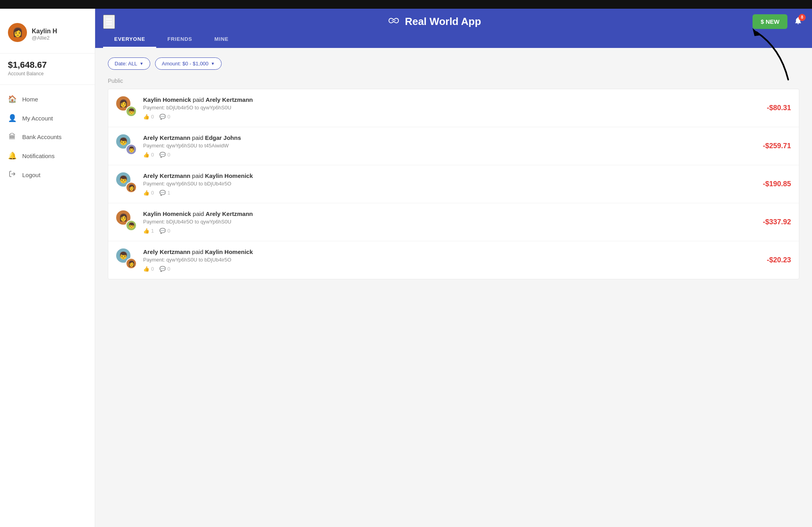 This screenshot has width=812, height=527. Describe the element at coordinates (48, 99) in the screenshot. I see `sidebar-item-home: 🏠 Home` at that location.